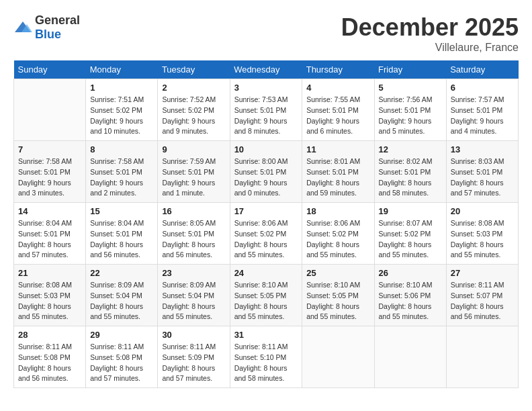 This screenshot has width=532, height=411. What do you see at coordinates (266, 234) in the screenshot?
I see `calendar-row: 14Sunrise: 8:04 AMSunset: 5:01 PMDayligh…` at bounding box center [266, 234].